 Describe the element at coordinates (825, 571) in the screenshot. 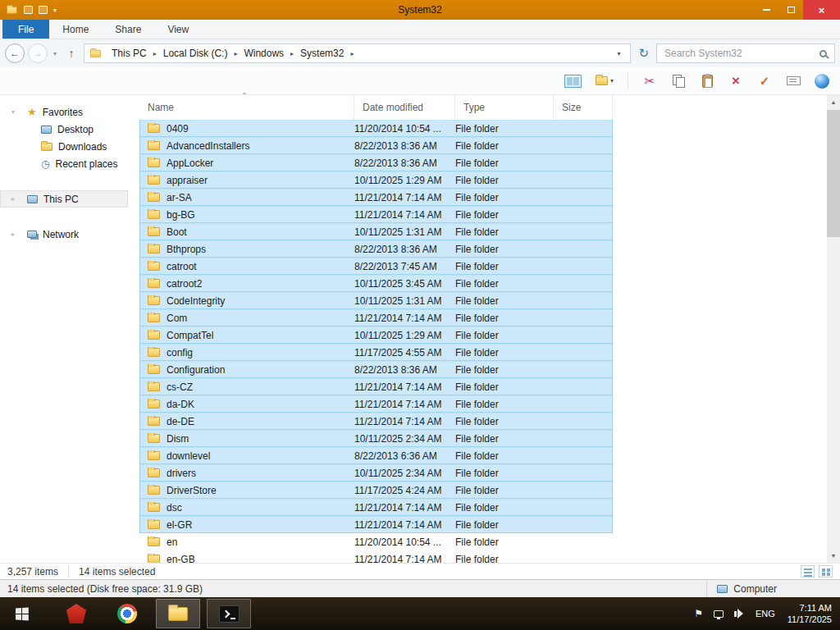

I see `large-icons-view-button` at that location.